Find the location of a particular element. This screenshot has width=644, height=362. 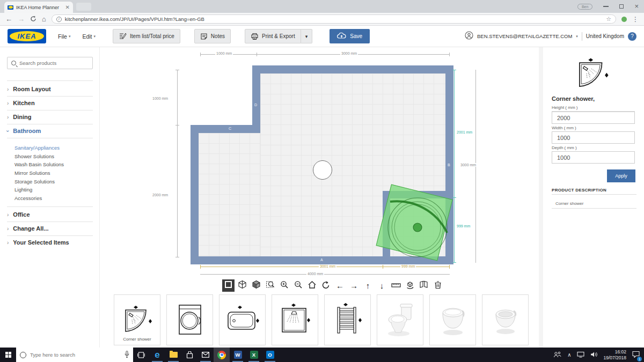

save-button: Save is located at coordinates (350, 36).